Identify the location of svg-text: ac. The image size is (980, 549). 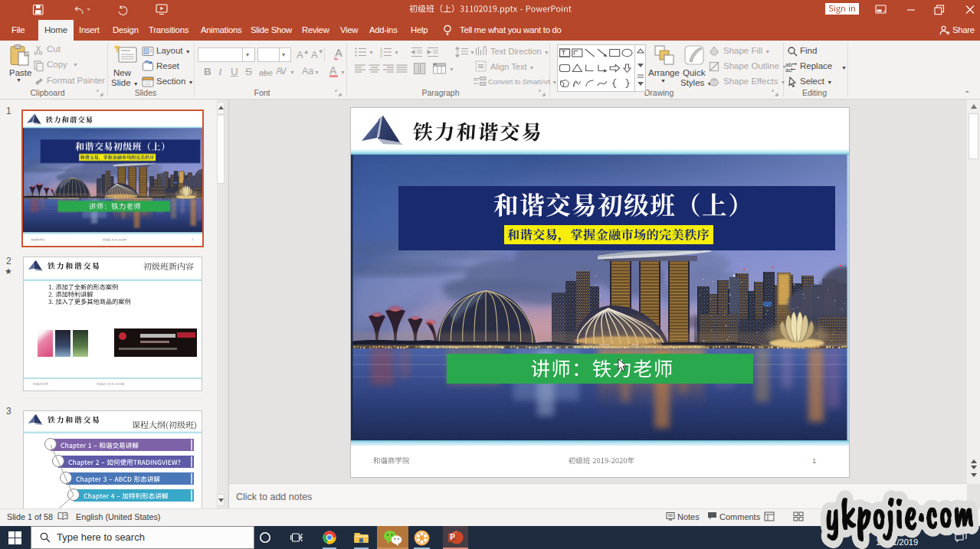
(788, 70).